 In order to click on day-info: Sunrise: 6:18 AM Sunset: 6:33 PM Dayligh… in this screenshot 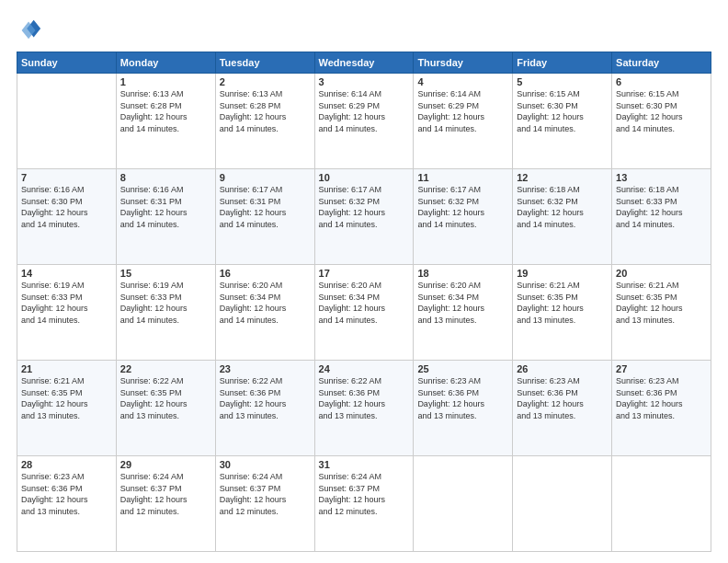, I will do `click(662, 207)`.